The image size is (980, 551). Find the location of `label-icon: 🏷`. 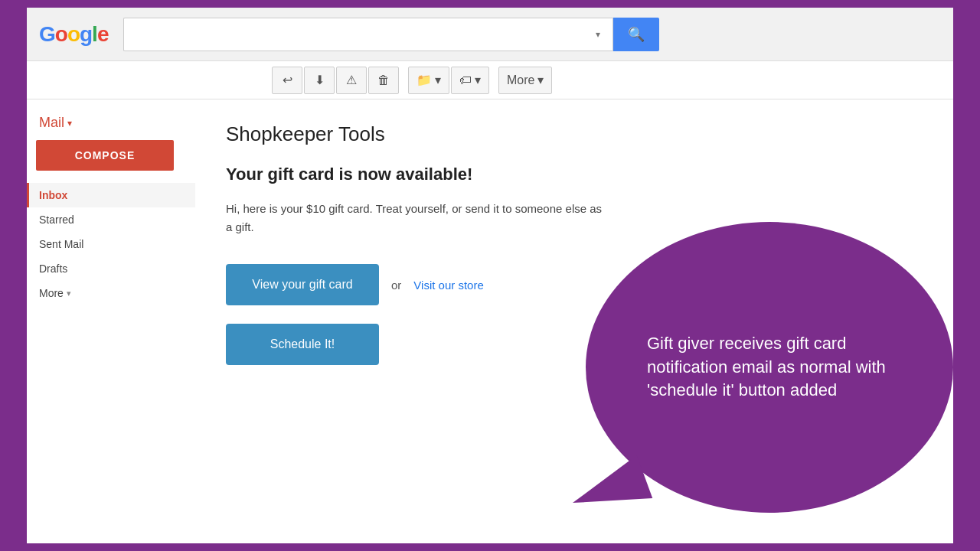

label-icon: 🏷 is located at coordinates (466, 80).